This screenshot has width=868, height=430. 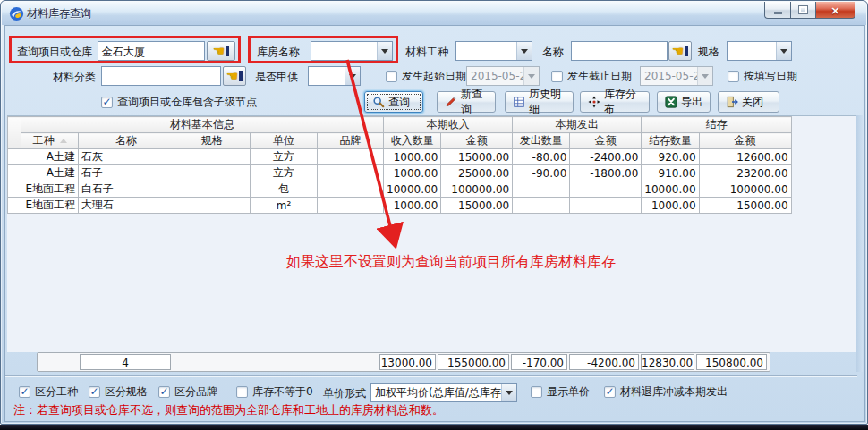 I want to click on cell: 包, so click(x=285, y=190).